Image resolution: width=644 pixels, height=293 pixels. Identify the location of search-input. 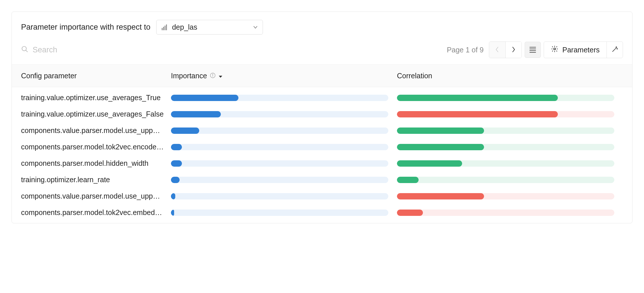
(238, 50).